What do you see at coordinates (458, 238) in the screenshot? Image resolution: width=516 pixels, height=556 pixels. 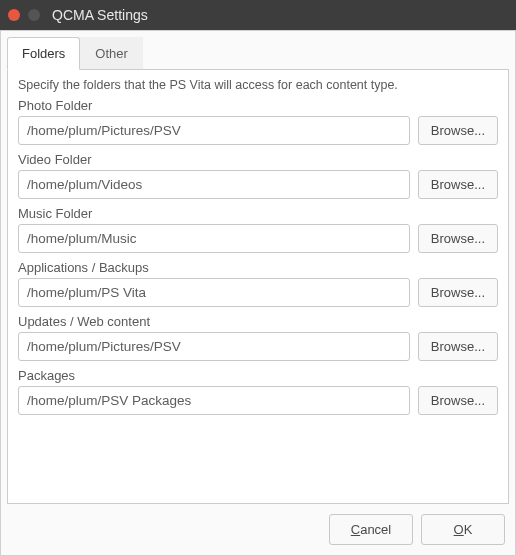 I see `music-browse-button: Browse...` at bounding box center [458, 238].